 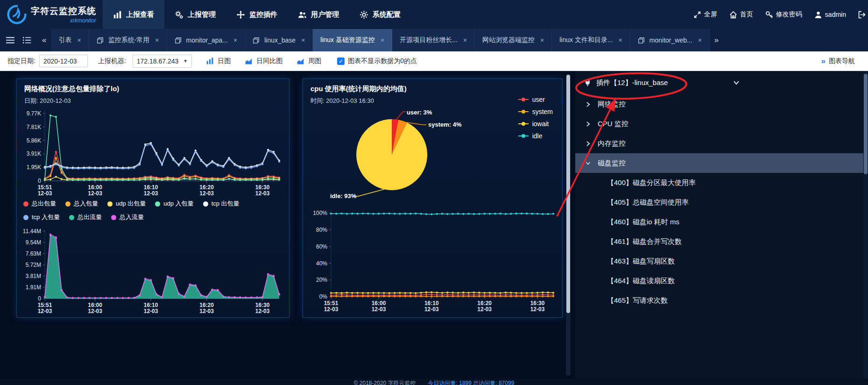 What do you see at coordinates (341, 61) in the screenshot?
I see `hide-zero-checkbox: ✓` at bounding box center [341, 61].